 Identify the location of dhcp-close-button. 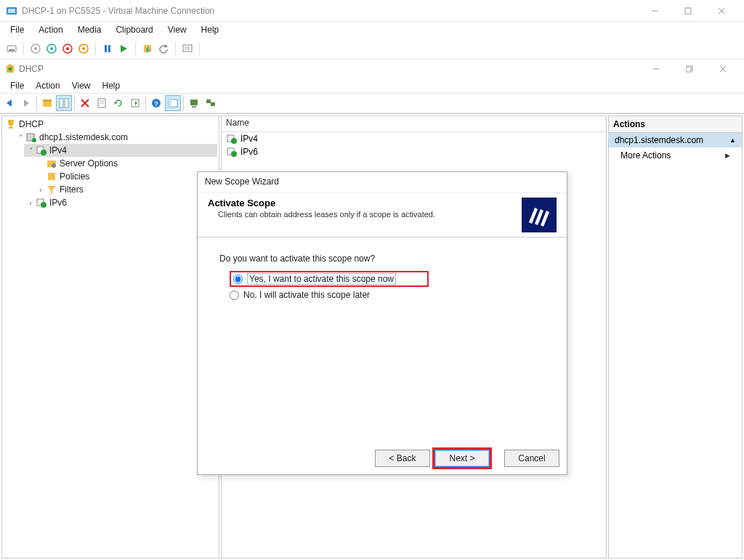
(723, 69).